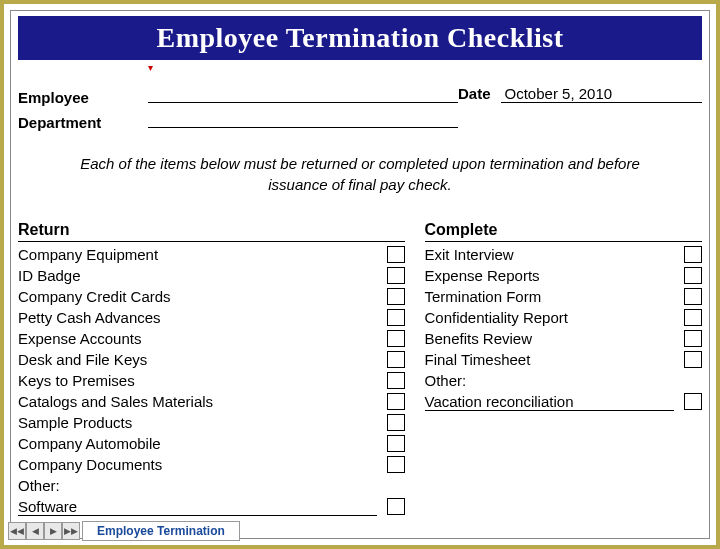 The width and height of the screenshot is (720, 549). I want to click on header-fields: Employee Department Date October 5, 2010, so click(360, 110).